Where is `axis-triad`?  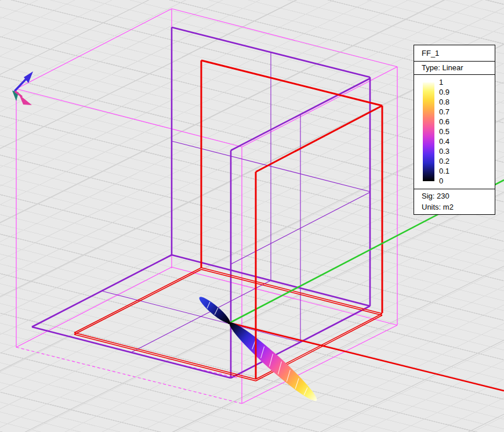
axis-triad is located at coordinates (23, 88).